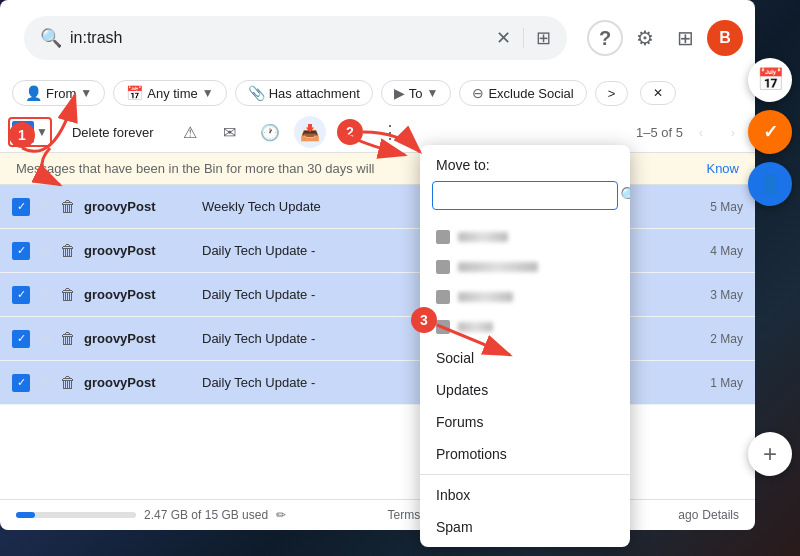 The image size is (800, 556). I want to click on chip-to-icon: ▶, so click(400, 93).